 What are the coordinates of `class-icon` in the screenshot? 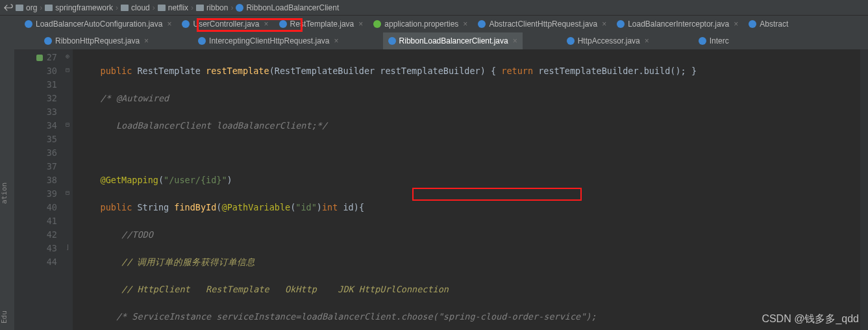 It's located at (240, 8).